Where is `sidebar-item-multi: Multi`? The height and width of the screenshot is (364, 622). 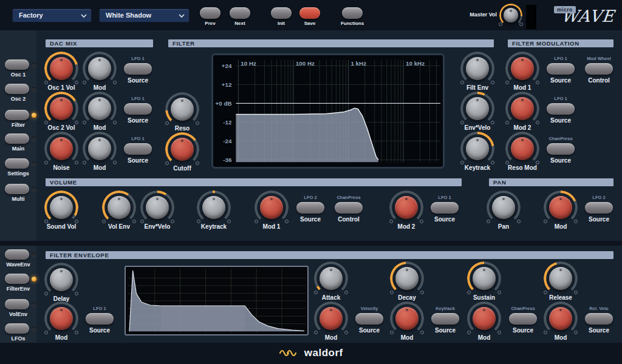 sidebar-item-multi: Multi is located at coordinates (18, 193).